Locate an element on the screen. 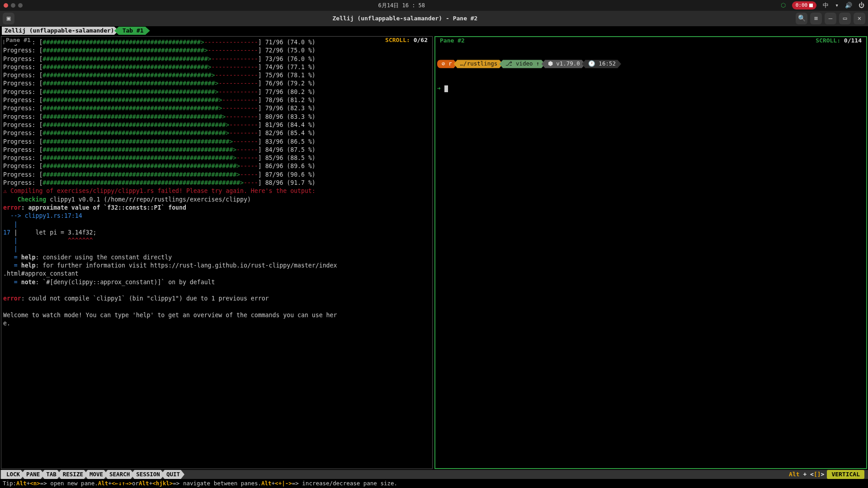 This screenshot has width=868, height=488. stop-record-icon is located at coordinates (811, 5).